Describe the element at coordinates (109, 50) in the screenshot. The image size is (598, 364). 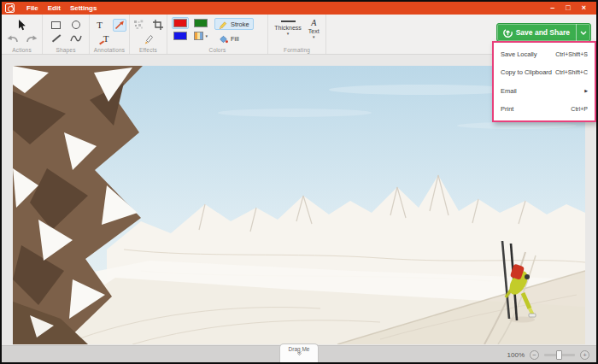
I see `section-annotations-label: Annotations` at that location.